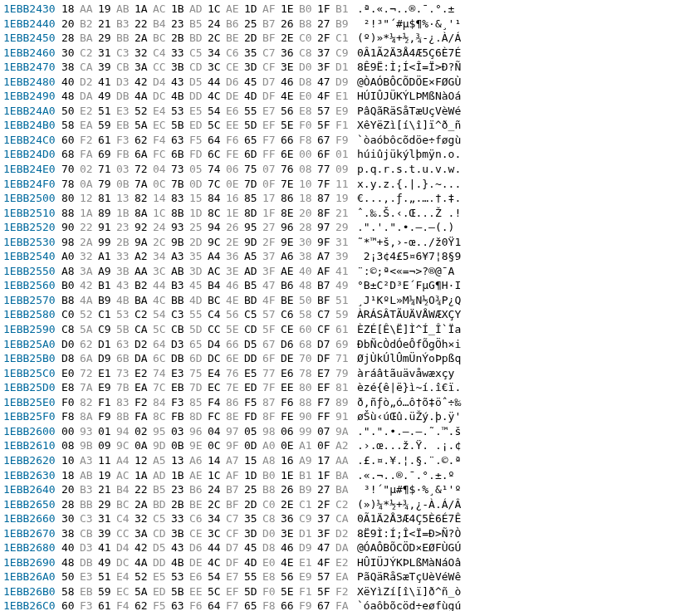  Describe the element at coordinates (198, 534) in the screenshot. I see `hex-byte: CE` at that location.